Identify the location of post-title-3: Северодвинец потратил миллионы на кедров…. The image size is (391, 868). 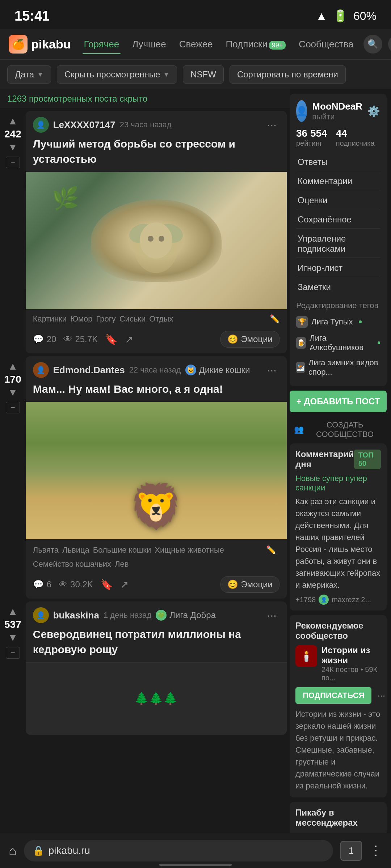
(156, 644).